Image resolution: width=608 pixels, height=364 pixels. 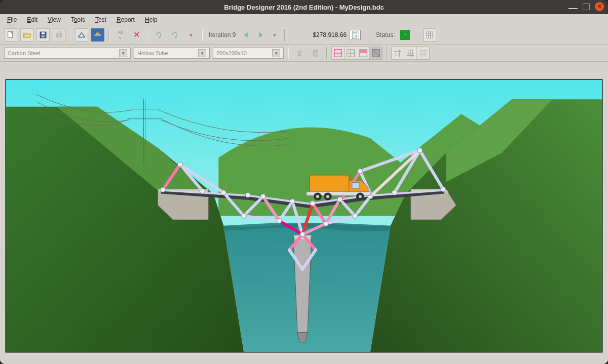 I want to click on size-value: 200x200x10, so click(x=232, y=53).